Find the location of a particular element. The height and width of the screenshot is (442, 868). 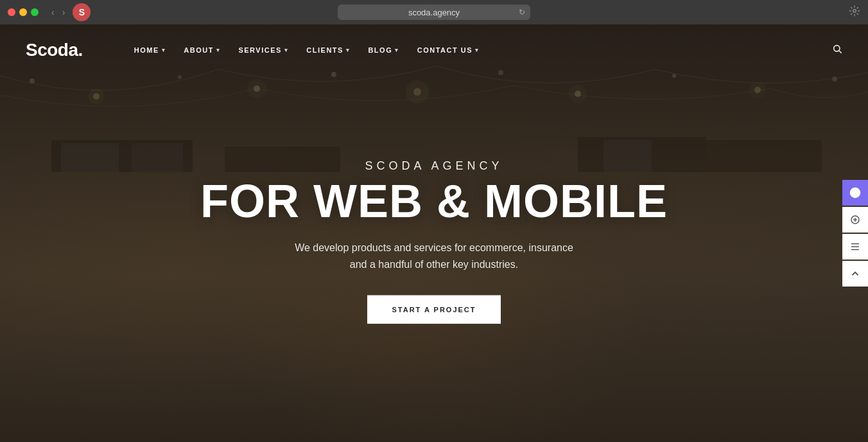

url-text: scoda.agency is located at coordinates (434, 13).